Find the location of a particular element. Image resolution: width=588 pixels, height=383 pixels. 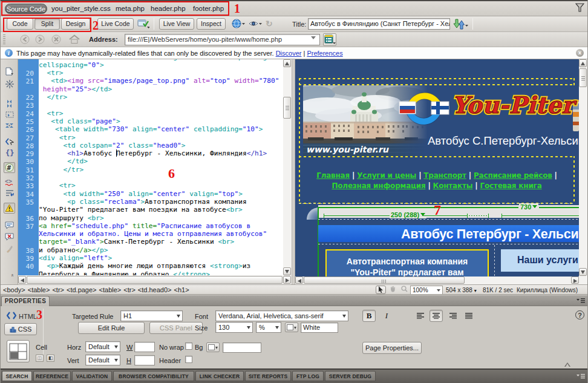

text-color-well-part is located at coordinates (290, 327).